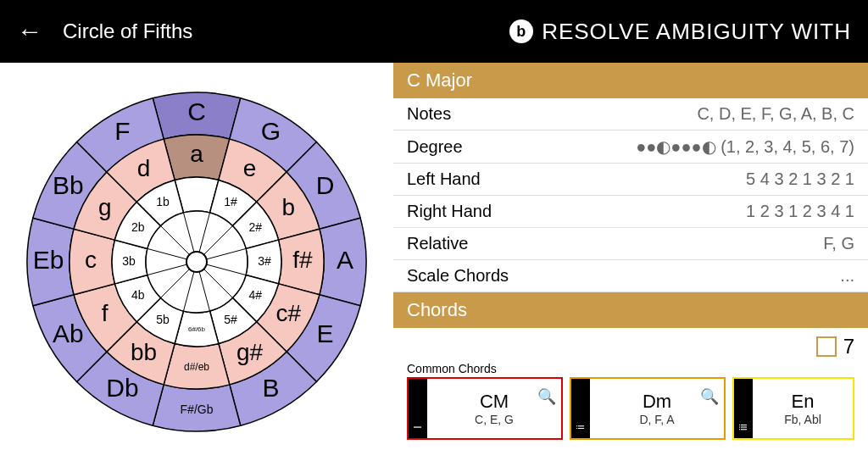  Describe the element at coordinates (49, 259) in the screenshot. I see `svg-text: Eb` at that location.